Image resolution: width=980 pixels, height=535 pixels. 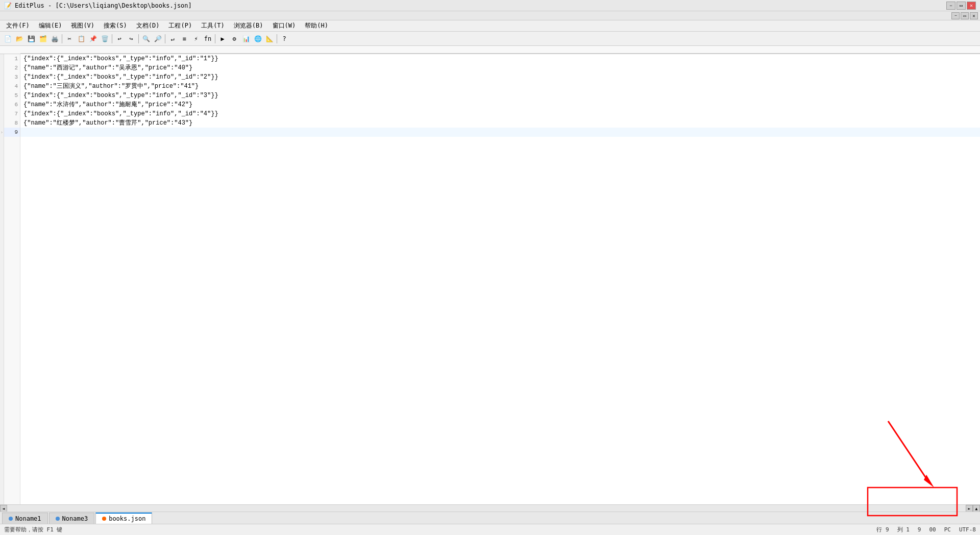 I want to click on menu-item-1: 编辑(E), so click(x=51, y=26).